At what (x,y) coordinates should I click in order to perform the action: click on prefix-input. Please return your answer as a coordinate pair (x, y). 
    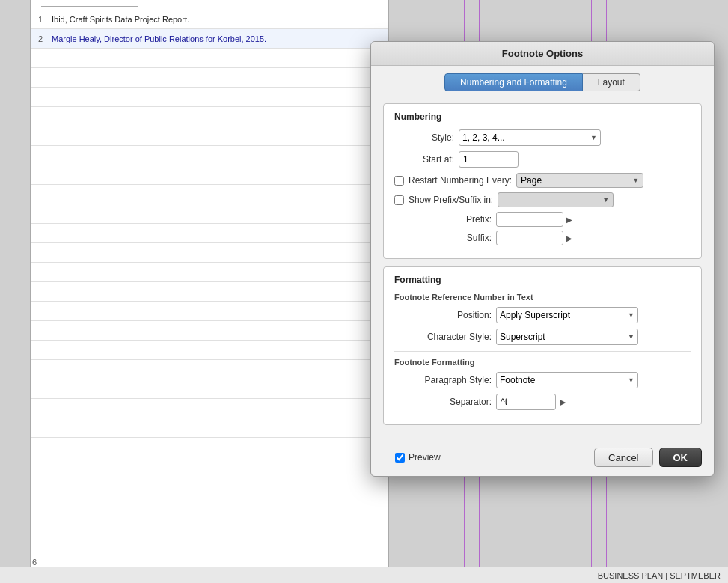
    Looking at the image, I should click on (530, 219).